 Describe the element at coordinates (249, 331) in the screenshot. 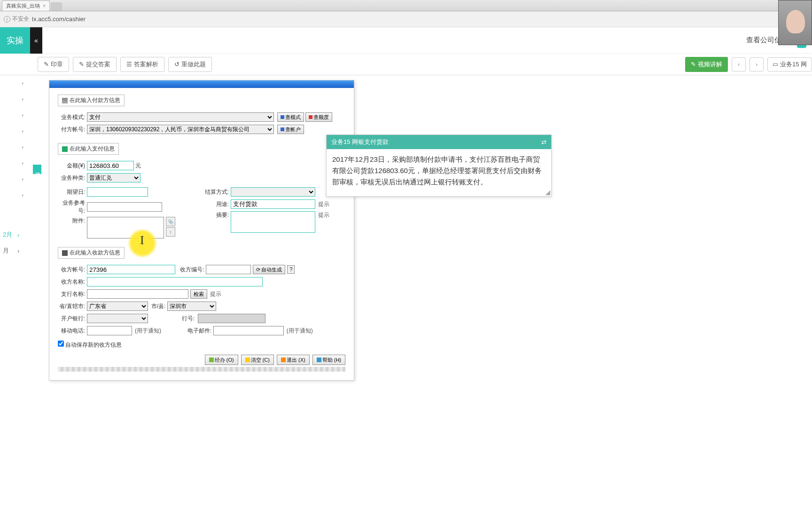

I see `email-input` at that location.